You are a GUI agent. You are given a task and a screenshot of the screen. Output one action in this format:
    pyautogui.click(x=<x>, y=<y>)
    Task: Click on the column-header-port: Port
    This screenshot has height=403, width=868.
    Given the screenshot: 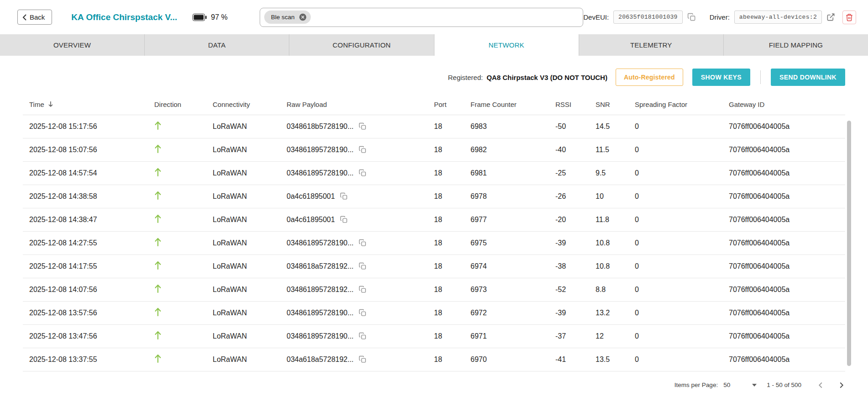 What is the action you would take?
    pyautogui.click(x=449, y=104)
    